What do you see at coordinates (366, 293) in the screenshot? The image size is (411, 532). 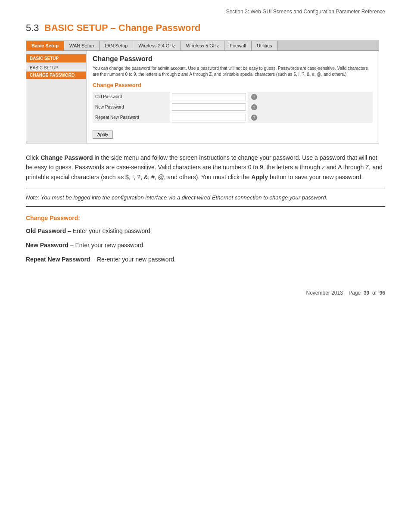 I see `footer-page-current: 39` at bounding box center [366, 293].